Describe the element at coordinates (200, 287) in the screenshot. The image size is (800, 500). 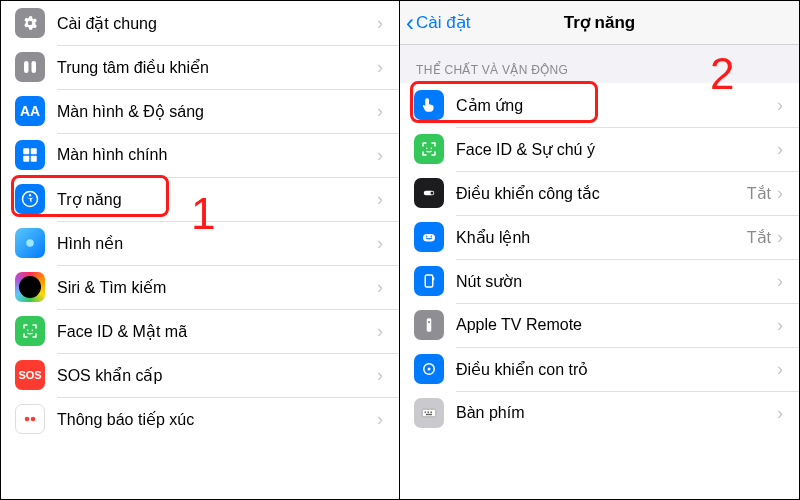
I see `row-siri-search: Siri & Tìm kiếm ›` at that location.